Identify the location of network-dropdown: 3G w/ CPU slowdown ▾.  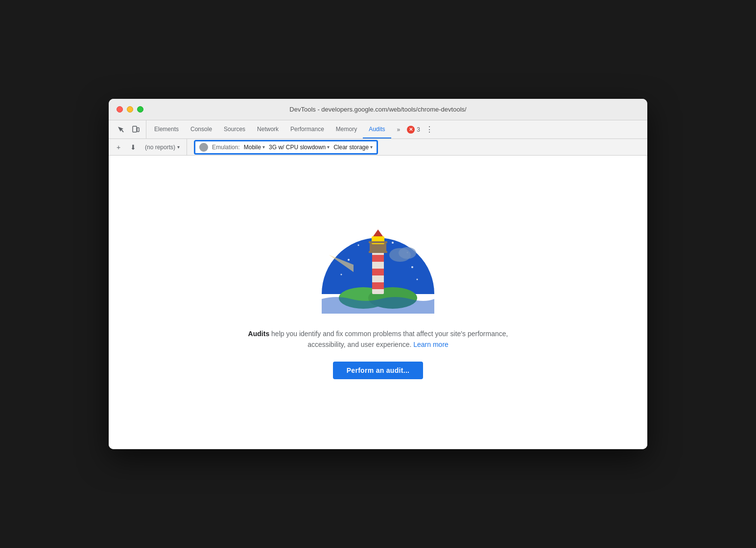
(299, 147).